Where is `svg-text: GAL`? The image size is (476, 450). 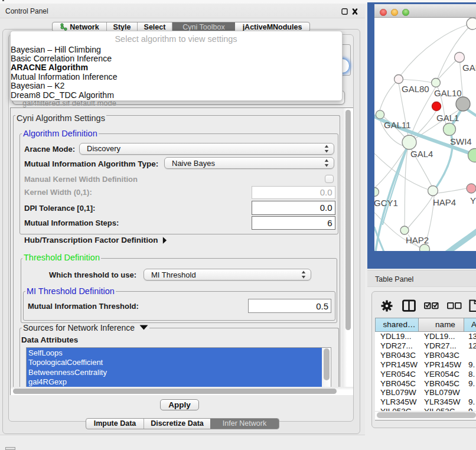
svg-text: GAL is located at coordinates (469, 67).